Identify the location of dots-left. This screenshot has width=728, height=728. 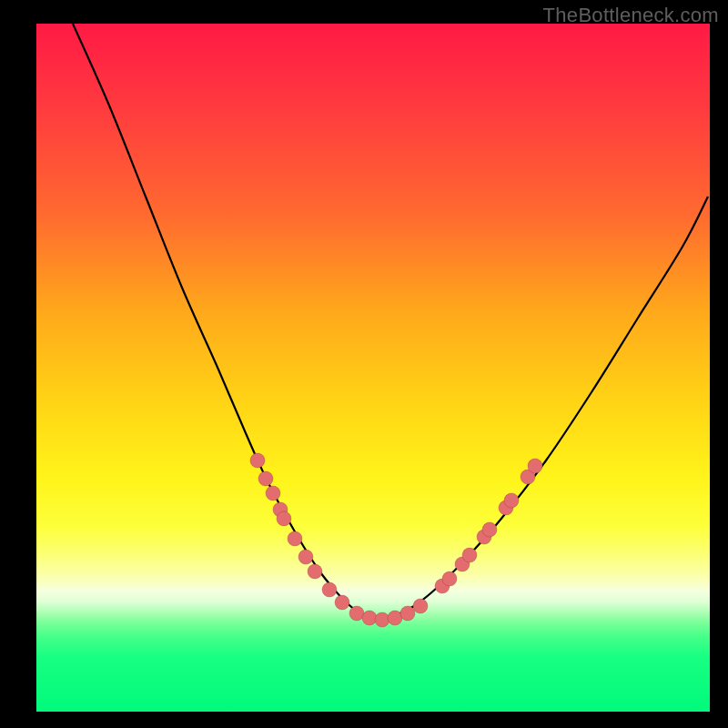
(300, 531).